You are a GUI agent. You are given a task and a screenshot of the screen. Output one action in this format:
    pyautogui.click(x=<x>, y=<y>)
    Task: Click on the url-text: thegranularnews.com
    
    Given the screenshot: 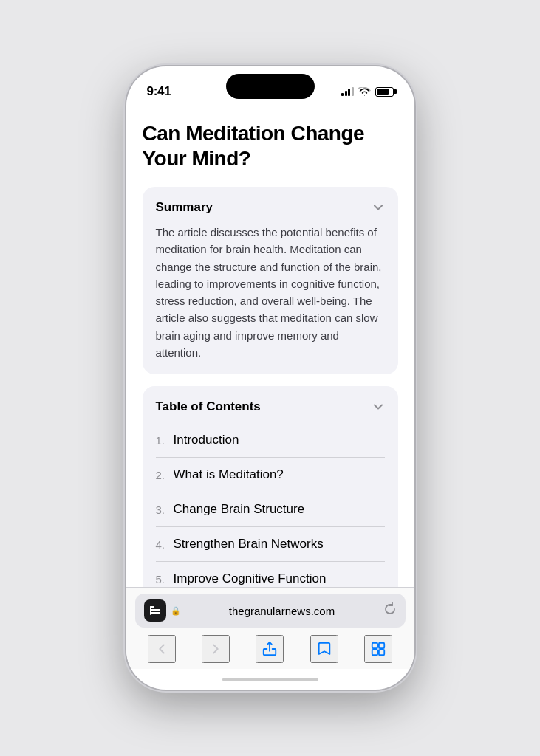 What is the action you would take?
    pyautogui.click(x=282, y=611)
    